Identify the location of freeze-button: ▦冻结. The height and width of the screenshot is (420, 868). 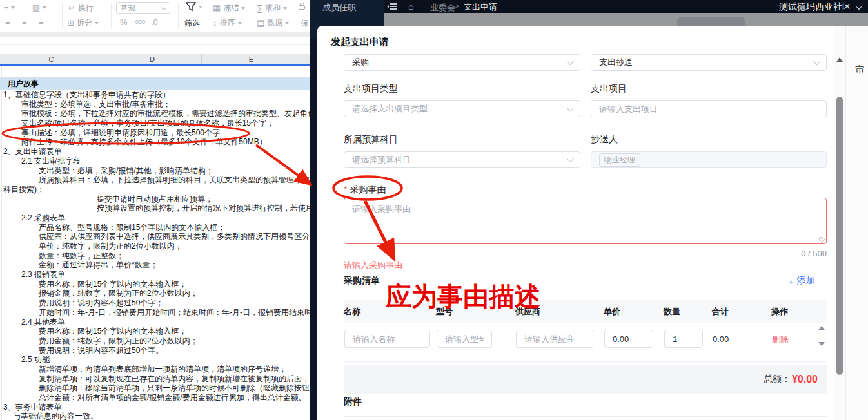
(229, 8).